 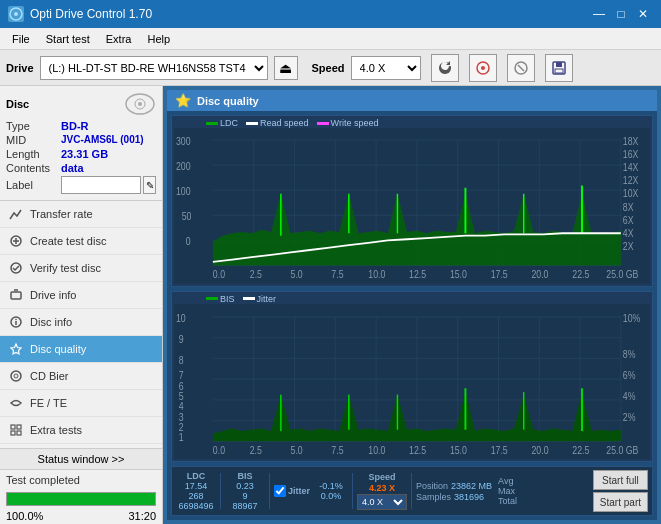 What do you see at coordinates (445, 68) in the screenshot?
I see `refresh-button` at bounding box center [445, 68].